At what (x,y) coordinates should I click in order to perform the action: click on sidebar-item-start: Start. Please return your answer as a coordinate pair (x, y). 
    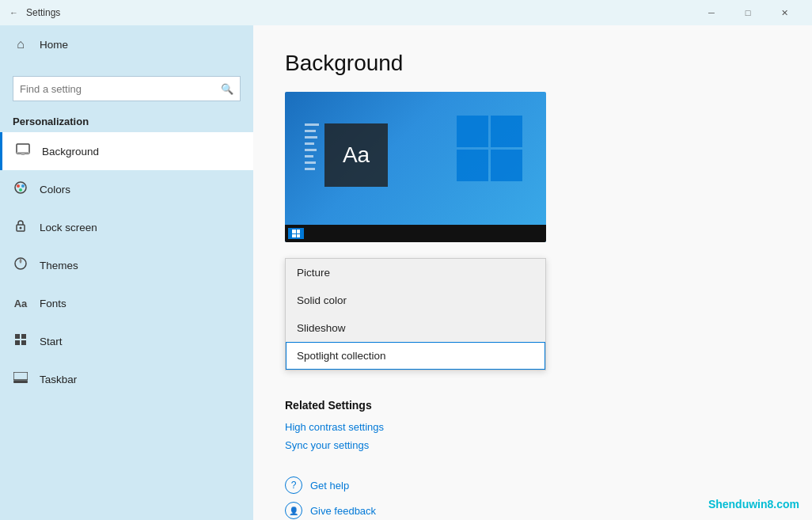
    Looking at the image, I should click on (127, 341).